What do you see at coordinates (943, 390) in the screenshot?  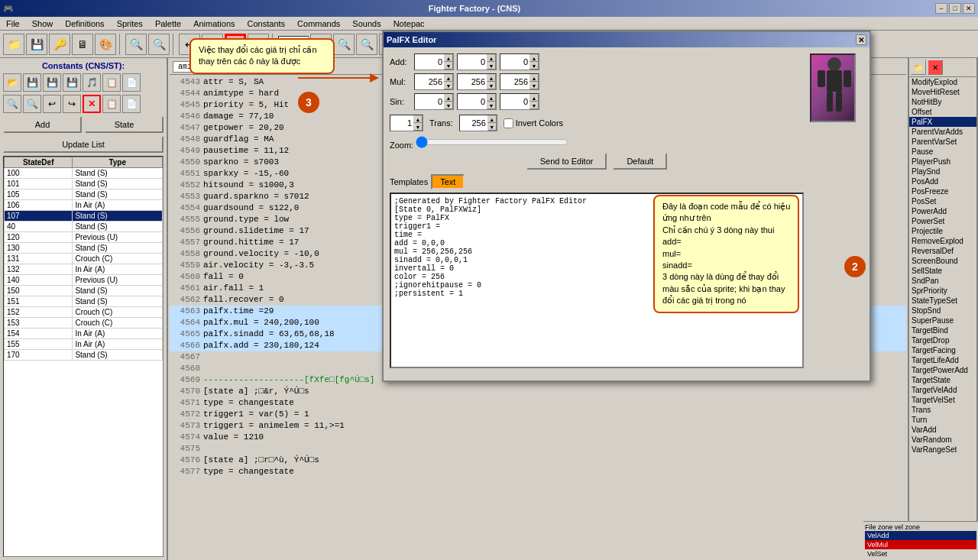 I see `list-item: TargetVelAdd` at bounding box center [943, 390].